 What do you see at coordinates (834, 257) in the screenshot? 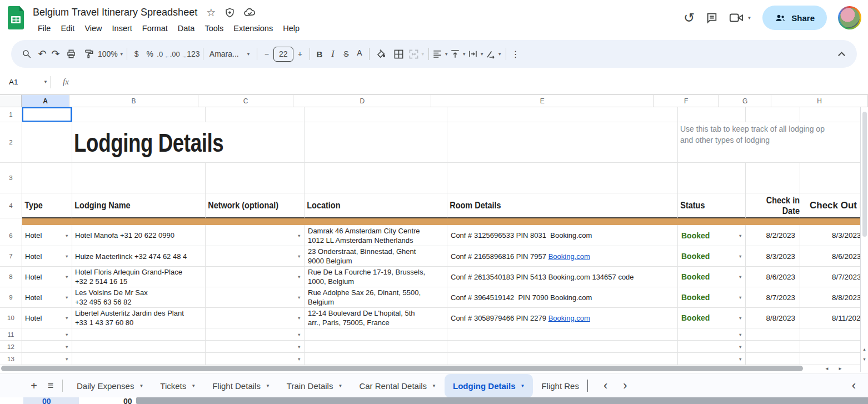
I see `cell-check-out: 8/6/2023` at bounding box center [834, 257].